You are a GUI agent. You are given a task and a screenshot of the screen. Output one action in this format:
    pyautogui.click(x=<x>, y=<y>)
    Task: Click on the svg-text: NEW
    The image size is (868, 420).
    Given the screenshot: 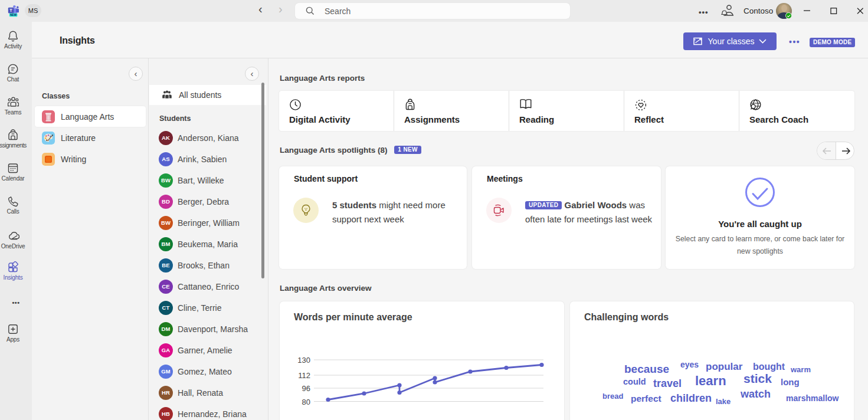 What is the action you would take?
    pyautogui.click(x=13, y=15)
    